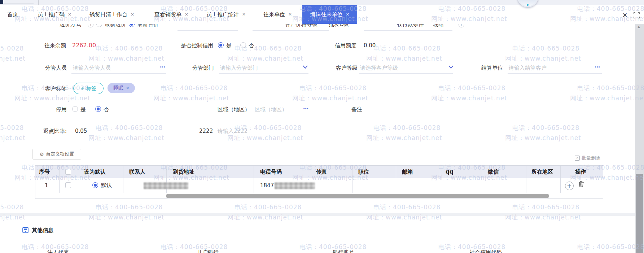 The image size is (644, 253). I want to click on tag-label: 睡眠, so click(118, 88).